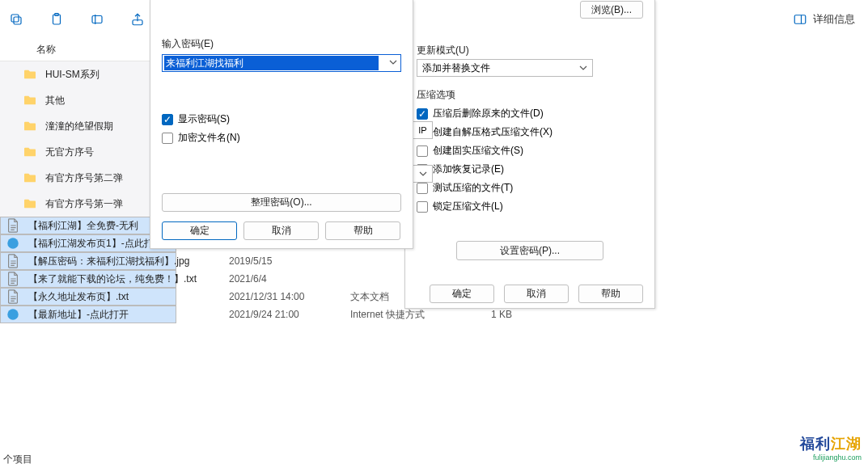  What do you see at coordinates (536, 294) in the screenshot?
I see `archive-cancel-button: 取消` at bounding box center [536, 294].